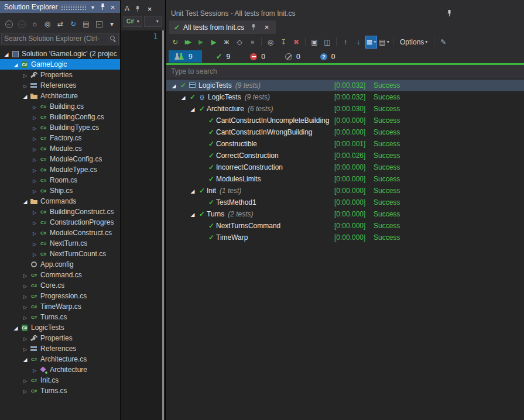 The width and height of the screenshot is (524, 420). Describe the element at coordinates (60, 191) in the screenshot. I see `solution-tree-item: Ship.cs` at that location.